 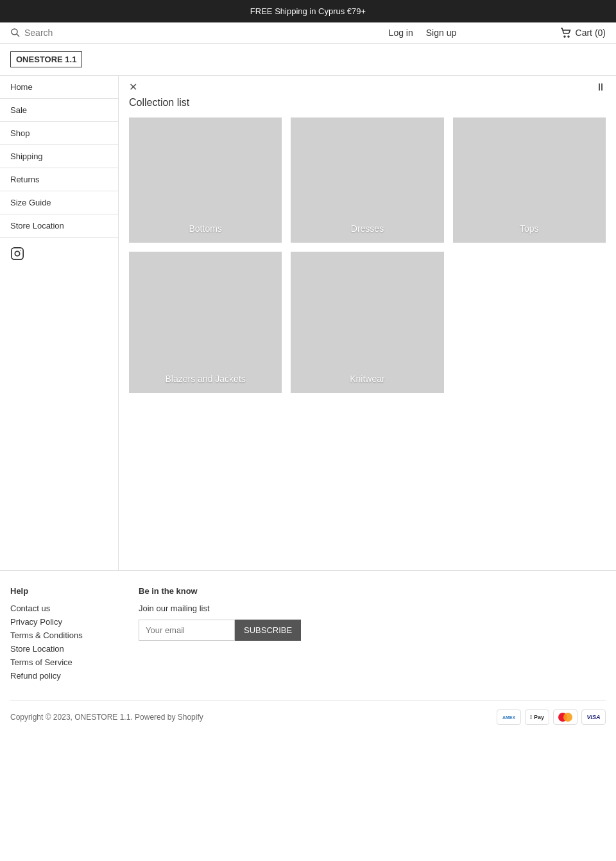 What do you see at coordinates (187, 631) in the screenshot?
I see `email-input` at bounding box center [187, 631].